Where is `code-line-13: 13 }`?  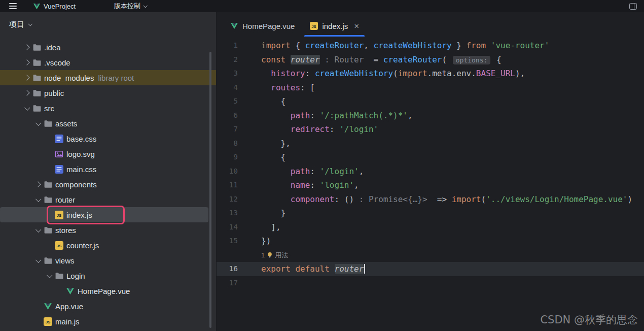
code-line-13: 13 } is located at coordinates (430, 213).